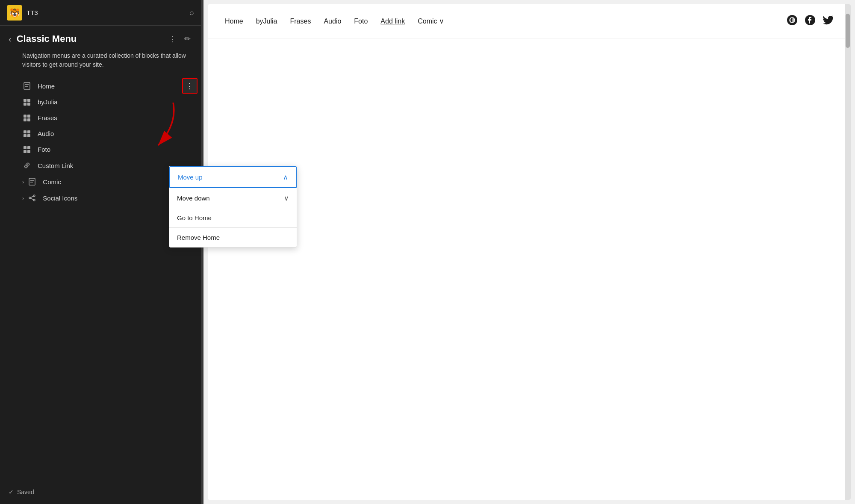  Describe the element at coordinates (100, 13) in the screenshot. I see `topbar: 🐯 TT3 ⌕` at that location.